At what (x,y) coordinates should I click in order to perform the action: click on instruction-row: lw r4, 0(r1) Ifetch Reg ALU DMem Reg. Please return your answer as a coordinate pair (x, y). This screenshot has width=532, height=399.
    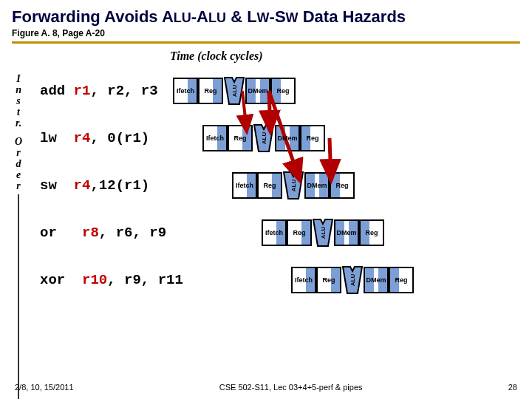
    Looking at the image, I should click on (284, 138).